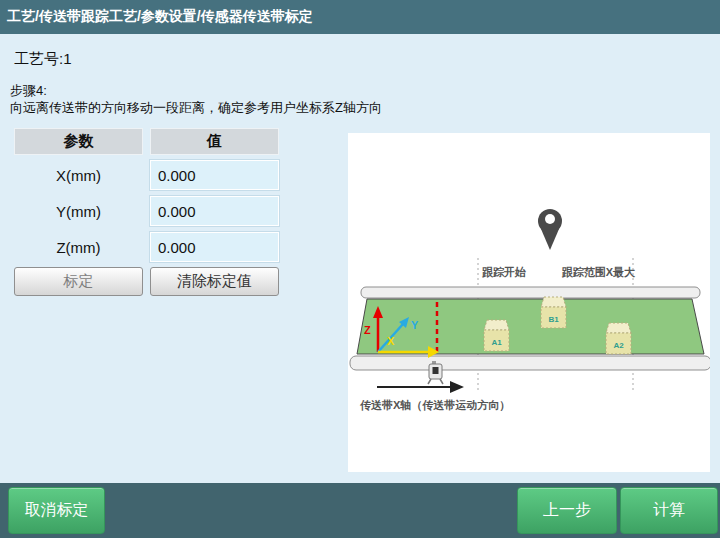 The image size is (720, 538). What do you see at coordinates (550, 230) in the screenshot?
I see `tool-pin-icon` at bounding box center [550, 230].